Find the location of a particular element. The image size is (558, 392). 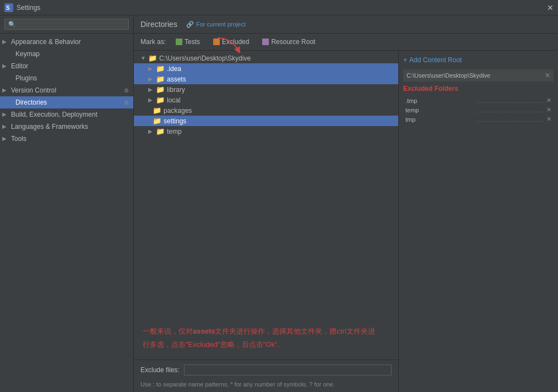

sidebar-item-appearance: ▶ Appearance & Behavior is located at coordinates (67, 42).